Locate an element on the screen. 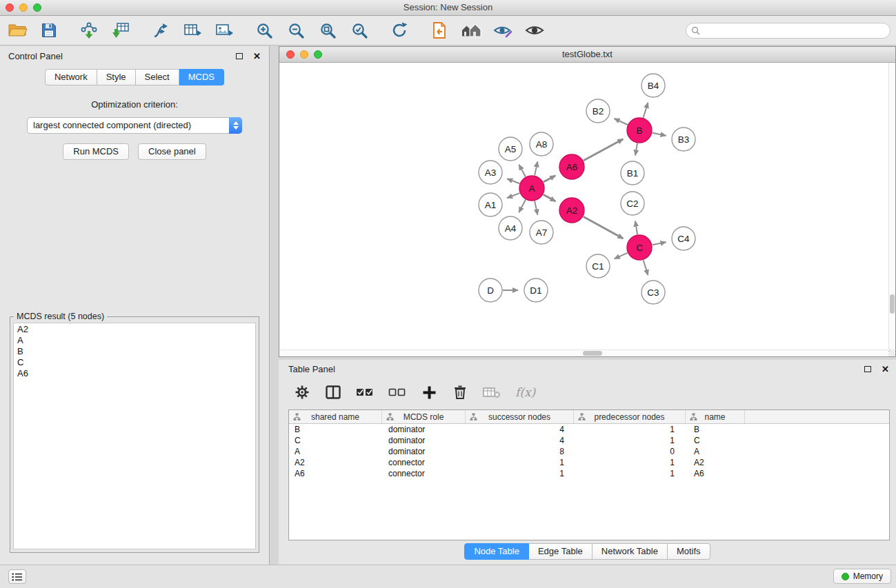 This screenshot has width=896, height=588. edge-B-B1 is located at coordinates (636, 150).